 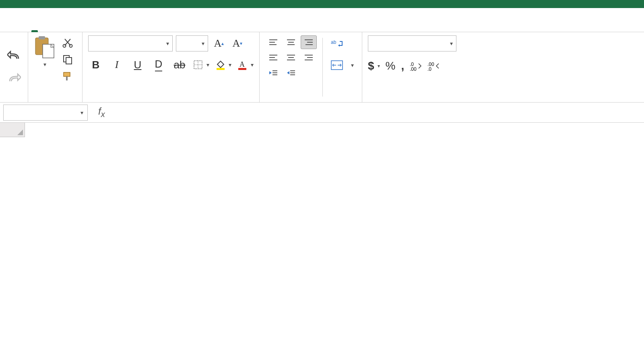 What do you see at coordinates (45, 64) in the screenshot?
I see `paste-dropdown: ▾` at bounding box center [45, 64].